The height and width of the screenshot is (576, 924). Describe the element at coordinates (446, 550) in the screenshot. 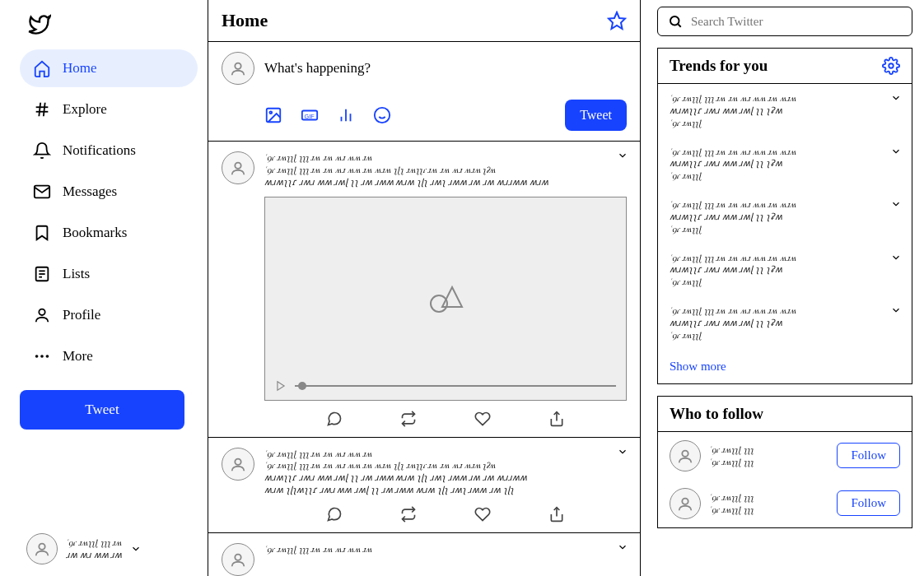

I see `tweet-text-placeholder: ʿꝯɾ ɹʍʅʅɭ ʅʅʅ ɹʍ ɹʍ ʍɹ ʍʍ ɹʍ` at that location.